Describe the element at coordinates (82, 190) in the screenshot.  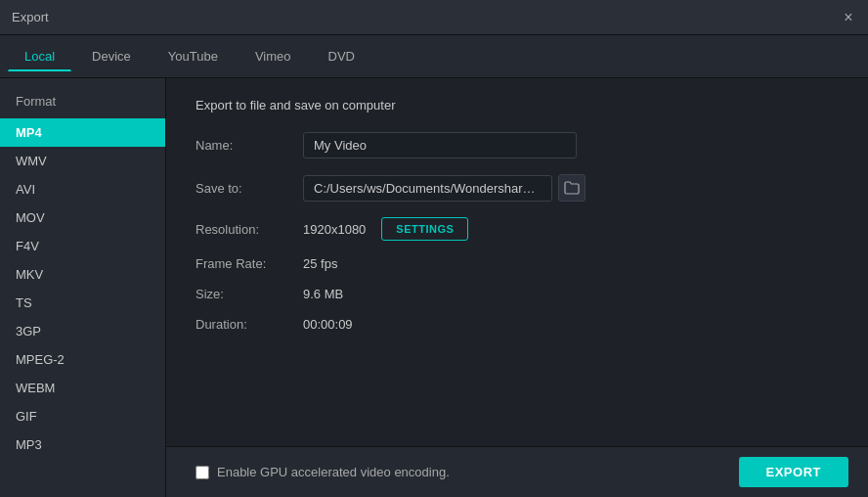
I see `sidebar-item-avi: AVI` at that location.